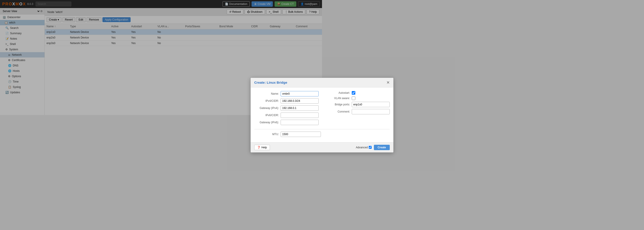  What do you see at coordinates (286, 108) in the screenshot?
I see `gateway-ipv4-row: Gateway (IPv4):` at bounding box center [286, 108].